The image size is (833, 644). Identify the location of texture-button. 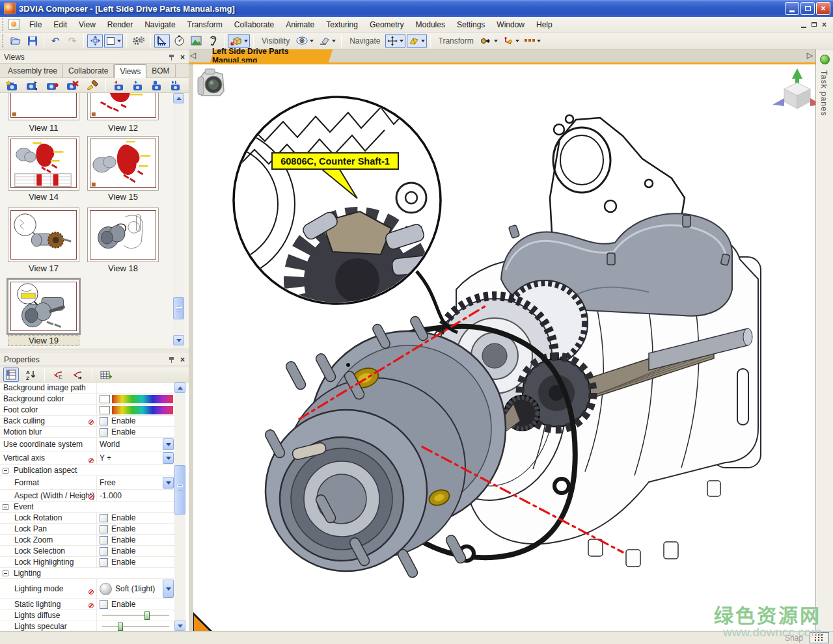
(196, 41).